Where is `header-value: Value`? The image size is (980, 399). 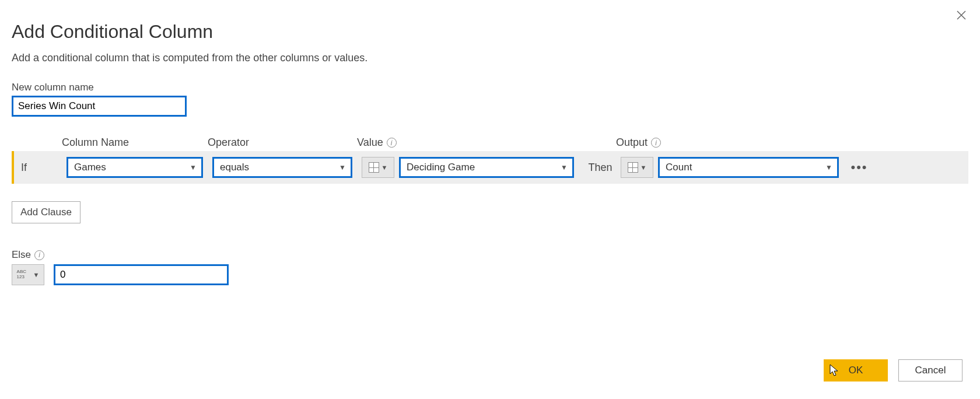
header-value: Value is located at coordinates (370, 142).